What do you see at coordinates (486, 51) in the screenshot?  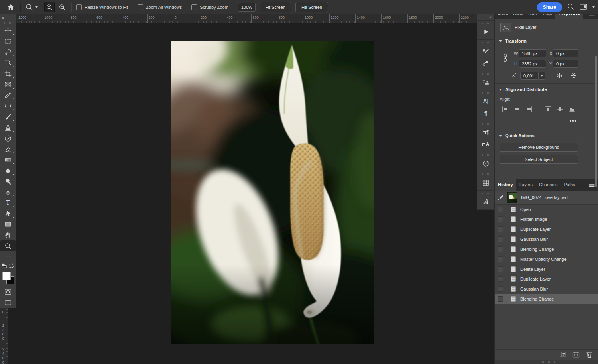 I see `panel-brush-settings` at bounding box center [486, 51].